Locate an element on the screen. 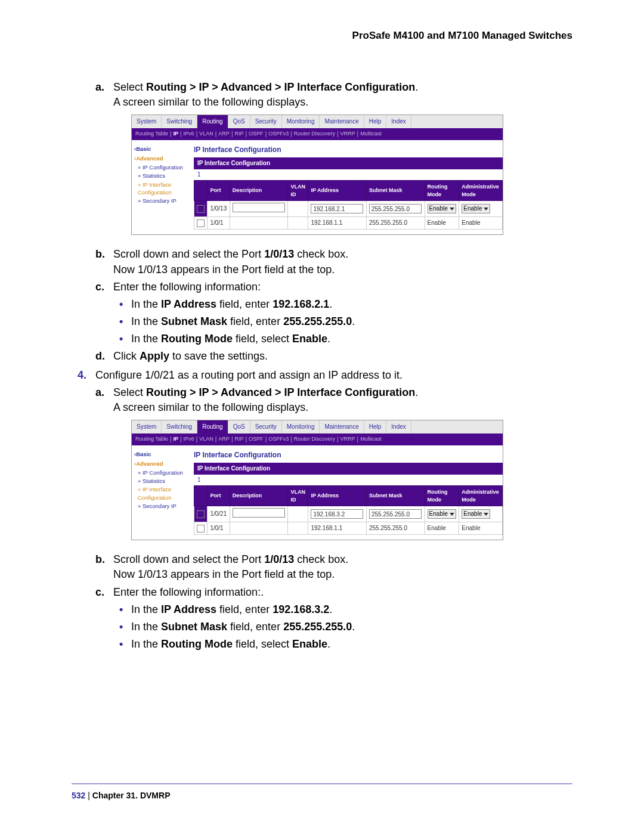  doc-header: ProSafe M4100 and M7100 Managed Switches is located at coordinates (463, 36).